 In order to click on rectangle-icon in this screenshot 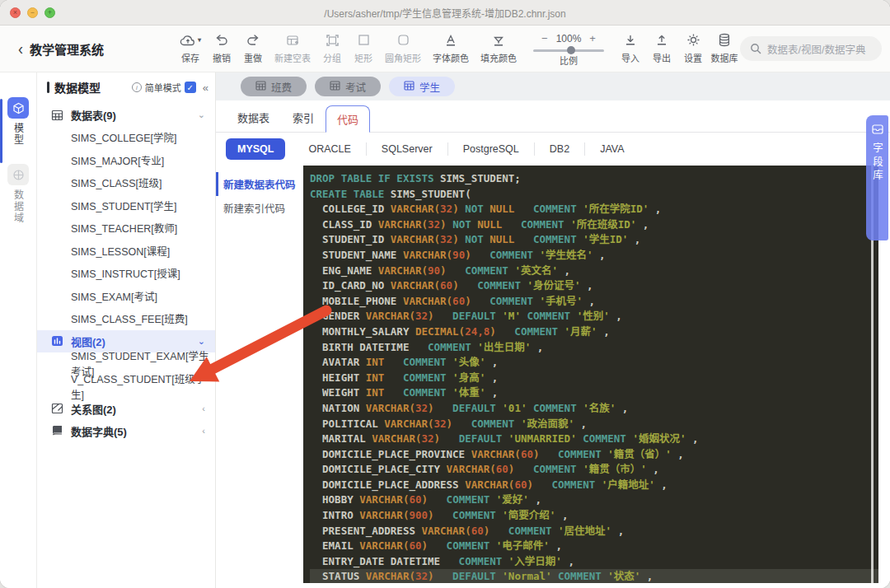, I will do `click(364, 40)`.